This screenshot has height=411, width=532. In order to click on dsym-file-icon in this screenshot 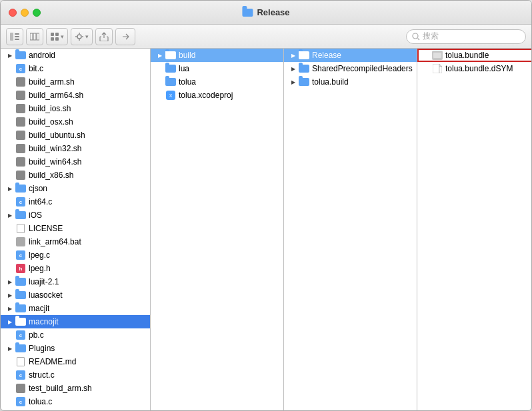, I will do `click(437, 69)`.